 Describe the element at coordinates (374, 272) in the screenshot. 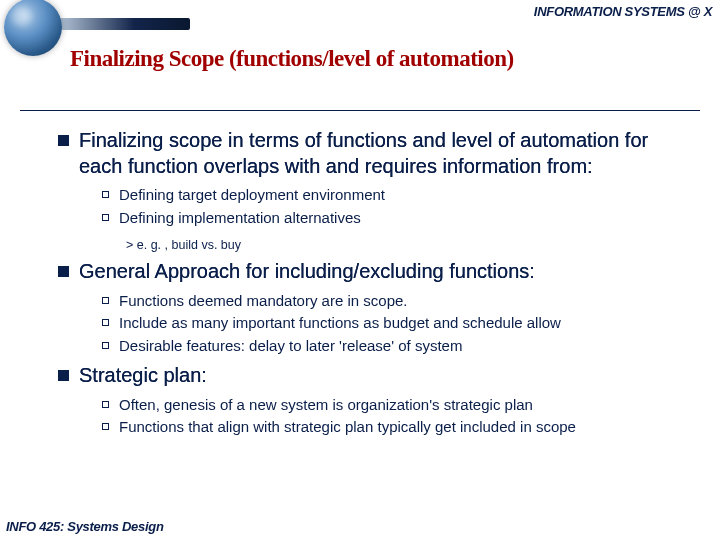

I see `bullet-item: General Approach for including/excluding…` at that location.